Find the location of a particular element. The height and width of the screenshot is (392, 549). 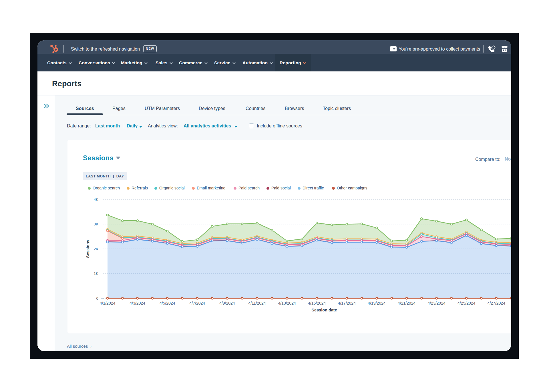

svg-text: 4/27/2024 is located at coordinates (496, 303).